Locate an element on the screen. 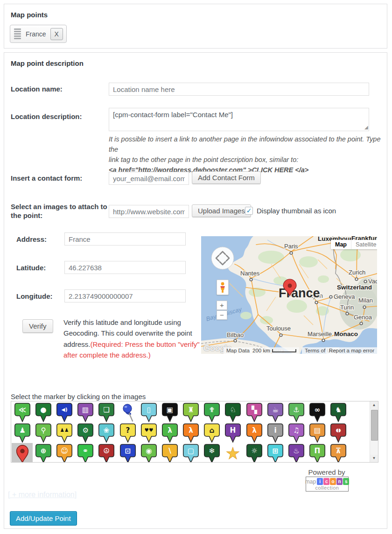  marker-hearts: ♥♥ is located at coordinates (148, 433).